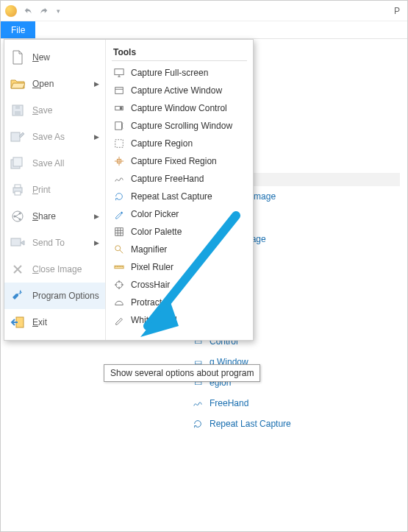 The height and width of the screenshot is (532, 408). What do you see at coordinates (54, 243) in the screenshot?
I see `menu-send-to: Send To ▶` at bounding box center [54, 243].